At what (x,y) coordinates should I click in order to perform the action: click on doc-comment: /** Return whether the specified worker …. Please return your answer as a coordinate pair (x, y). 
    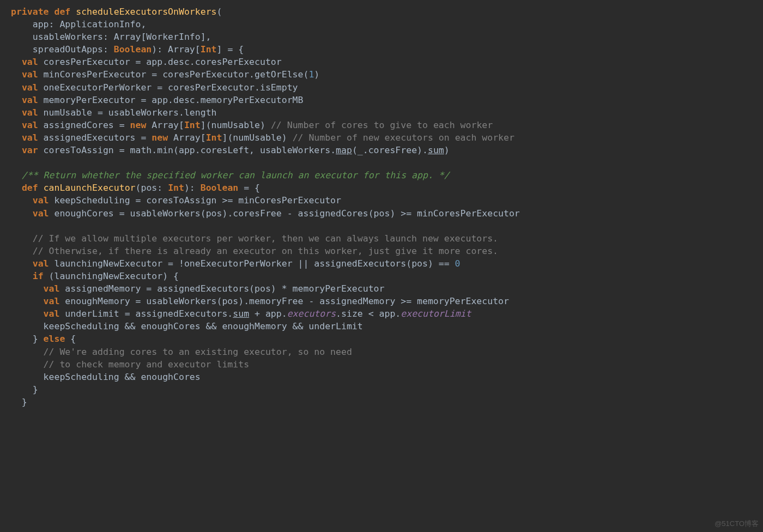
    Looking at the image, I should click on (230, 176).